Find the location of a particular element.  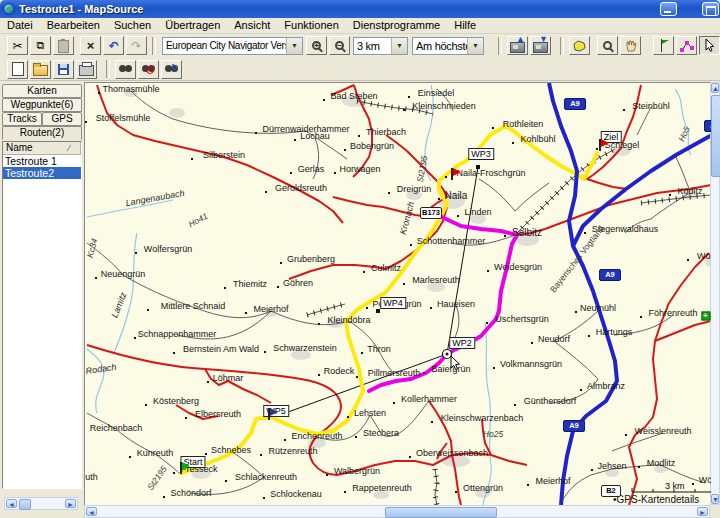

map-label: Schnappenhammer is located at coordinates (178, 334).